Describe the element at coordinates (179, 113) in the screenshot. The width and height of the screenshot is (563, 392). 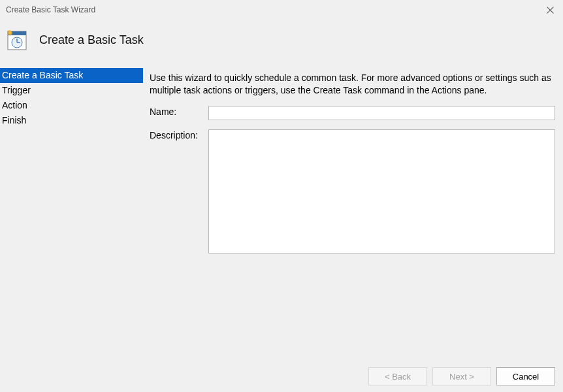
I see `name-label: Name:` at that location.